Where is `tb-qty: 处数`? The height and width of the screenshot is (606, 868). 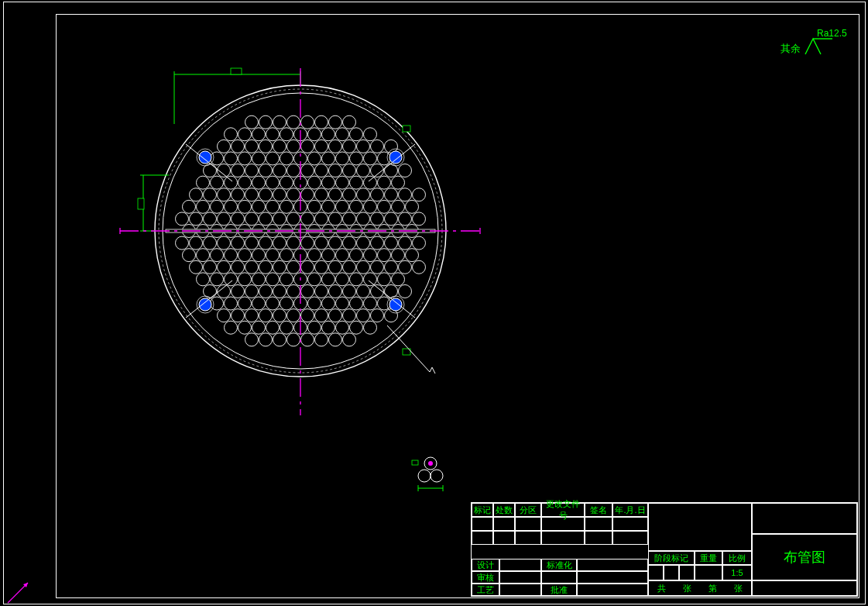 tb-qty: 处数 is located at coordinates (504, 510).